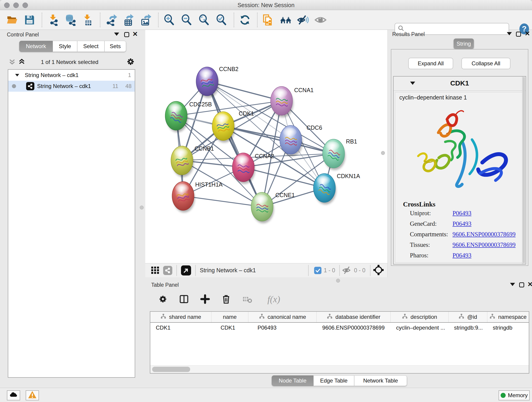  What do you see at coordinates (13, 395) in the screenshot?
I see `cloud-status-button` at bounding box center [13, 395].